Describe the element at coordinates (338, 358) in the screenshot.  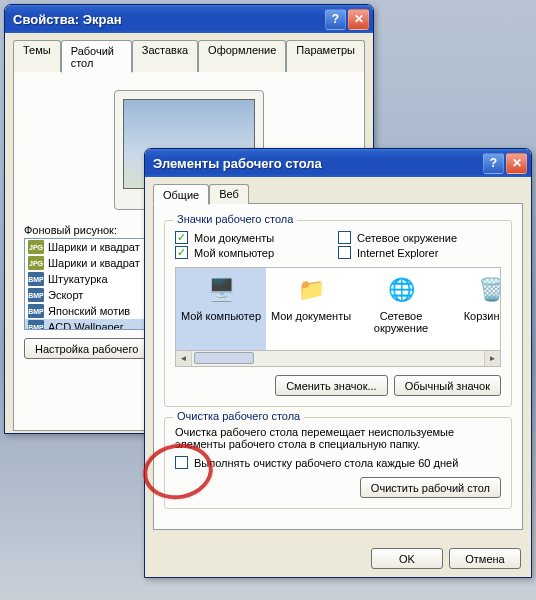
I see `scroll-track` at that location.